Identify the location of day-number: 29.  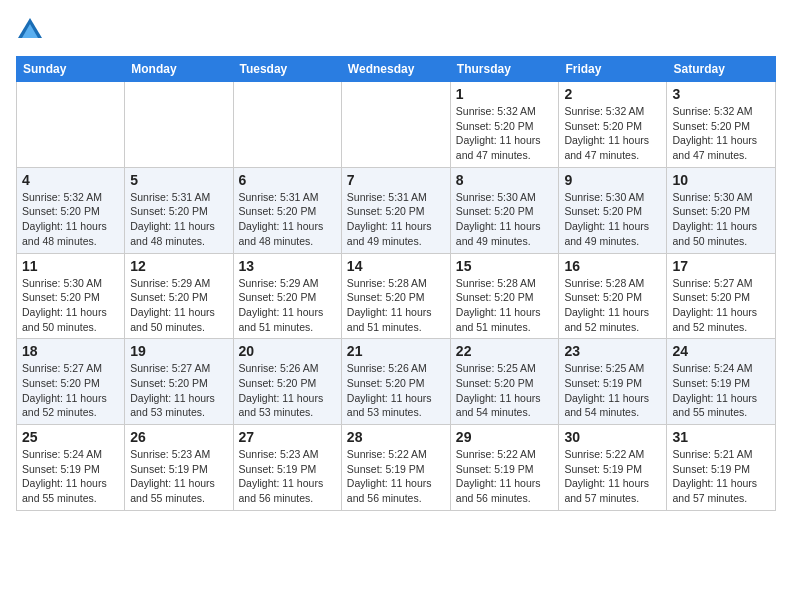
(505, 437).